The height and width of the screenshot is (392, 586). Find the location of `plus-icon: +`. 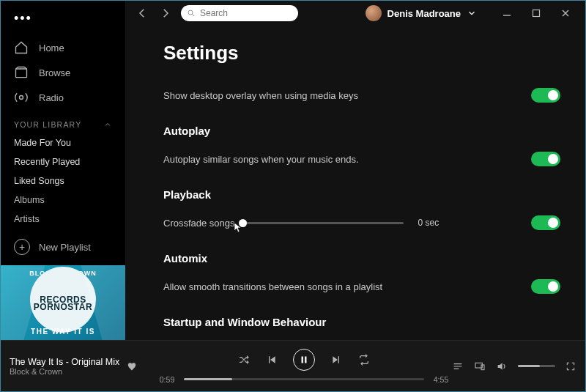

plus-icon: + is located at coordinates (22, 247).